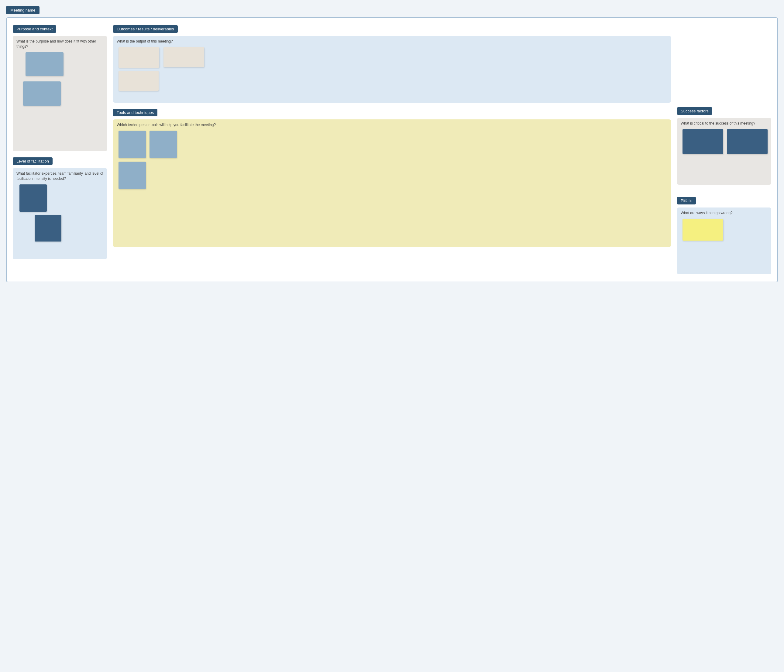  Describe the element at coordinates (392, 178) in the screenshot. I see `tools-section: Tools and techniques Which techniques or…` at that location.